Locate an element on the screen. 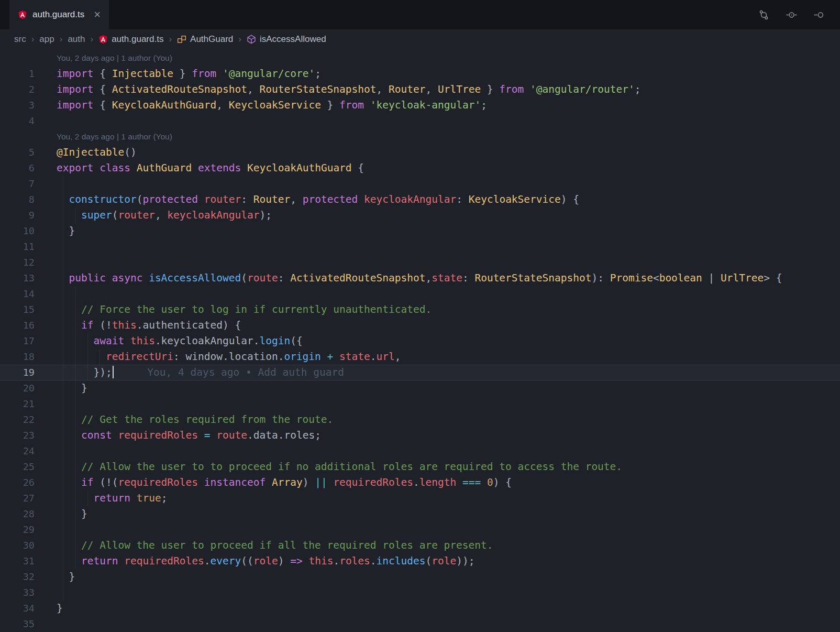 This screenshot has height=632, width=840. code-token: this is located at coordinates (142, 341).